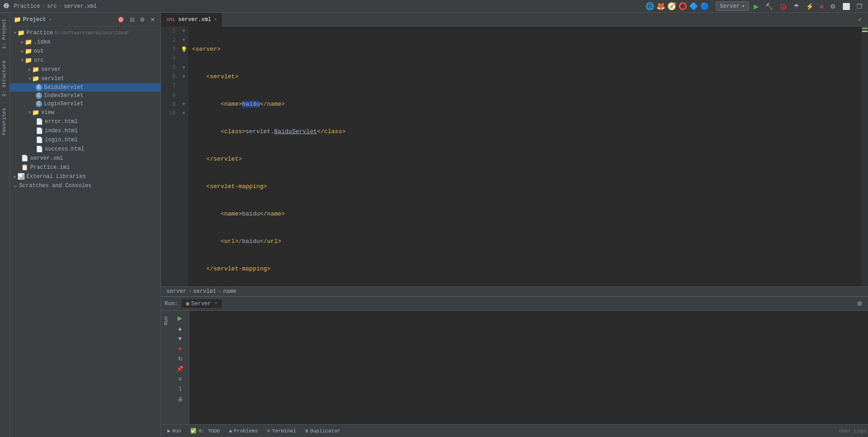 The width and height of the screenshot is (868, 437). Describe the element at coordinates (672, 6) in the screenshot. I see `safari-icon: 🧭` at that location.